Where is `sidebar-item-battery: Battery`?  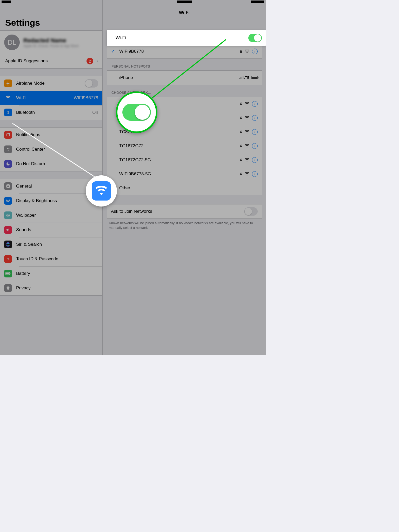
sidebar-item-battery: Battery is located at coordinates (51, 274).